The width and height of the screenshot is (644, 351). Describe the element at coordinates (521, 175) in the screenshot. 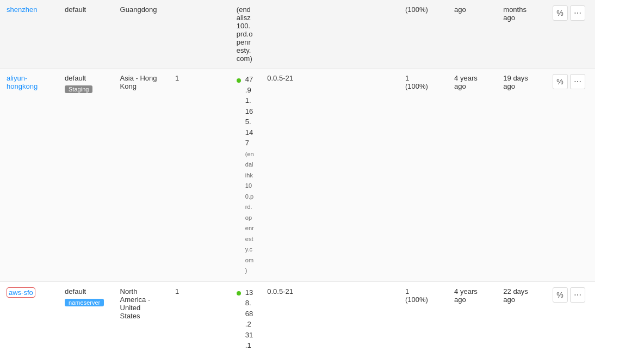

I see `cell-last-updated: 19 days ago` at that location.